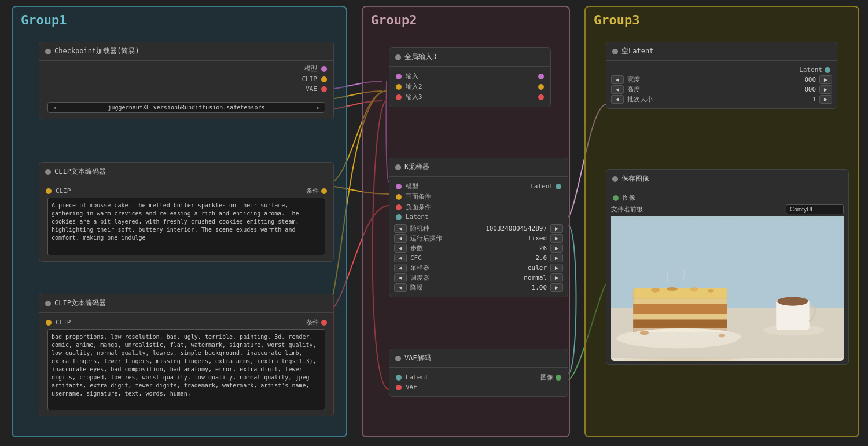 The width and height of the screenshot is (868, 446). I want to click on height-left: ◄, so click(617, 89).